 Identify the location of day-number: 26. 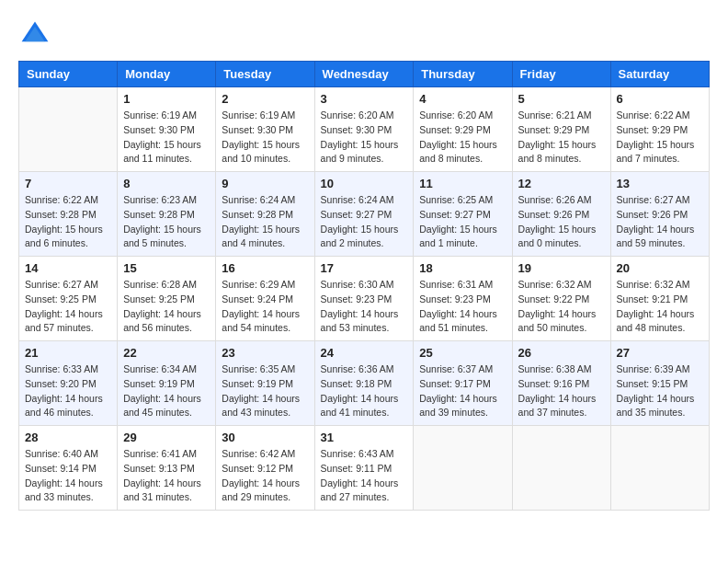
(562, 353).